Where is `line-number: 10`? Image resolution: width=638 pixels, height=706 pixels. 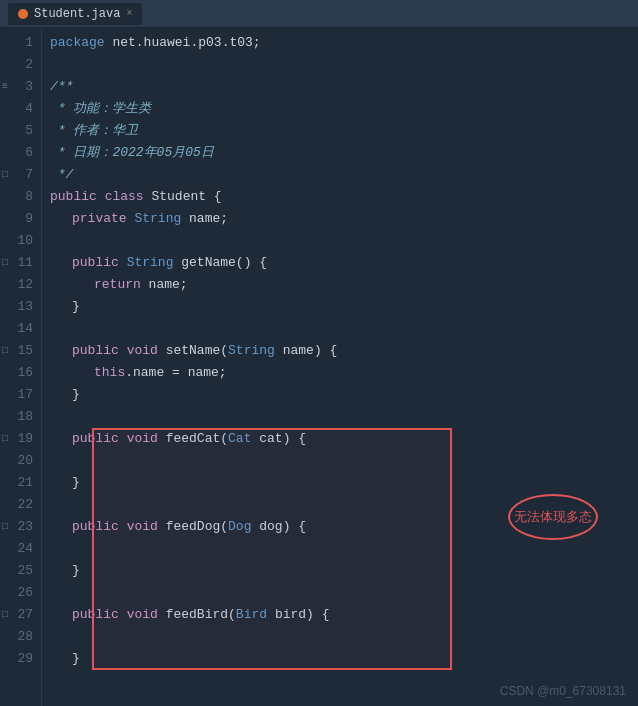 line-number: 10 is located at coordinates (20, 241).